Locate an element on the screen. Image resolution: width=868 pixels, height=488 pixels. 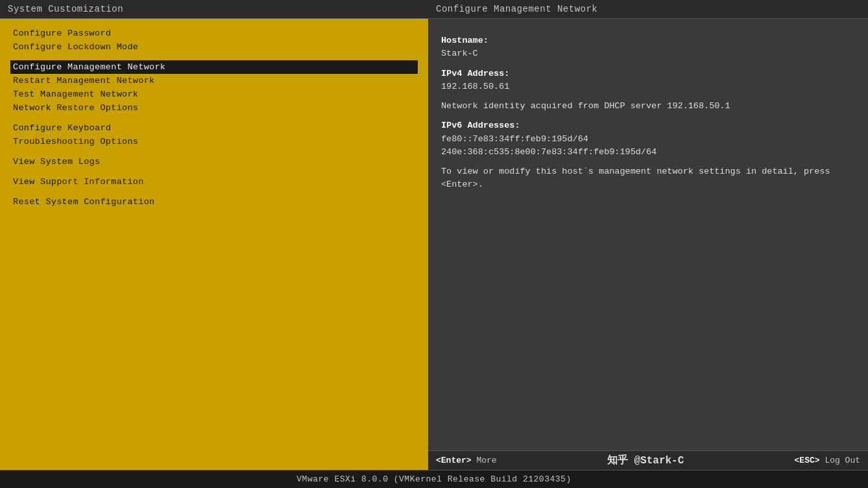
description-text: To view or modify this host´s management… is located at coordinates (648, 179).